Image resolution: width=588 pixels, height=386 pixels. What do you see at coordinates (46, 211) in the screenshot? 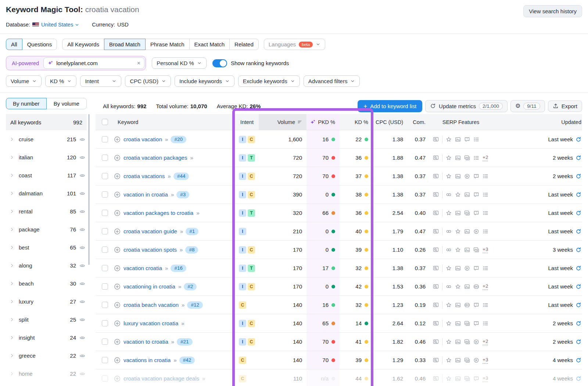
I see `sidebar-item-rental: rental85` at bounding box center [46, 211].